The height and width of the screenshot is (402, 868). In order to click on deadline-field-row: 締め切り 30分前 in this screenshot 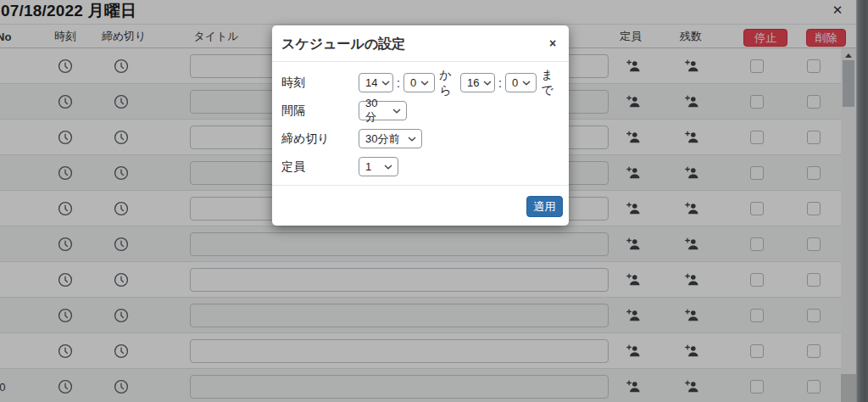, I will do `click(420, 139)`.